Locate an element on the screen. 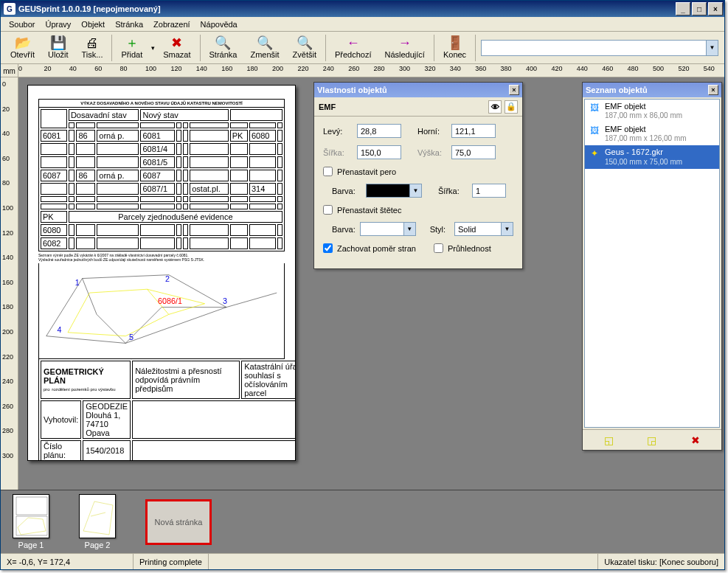 The height and width of the screenshot is (573, 728). printer-icon: 🖨 is located at coordinates (92, 43).